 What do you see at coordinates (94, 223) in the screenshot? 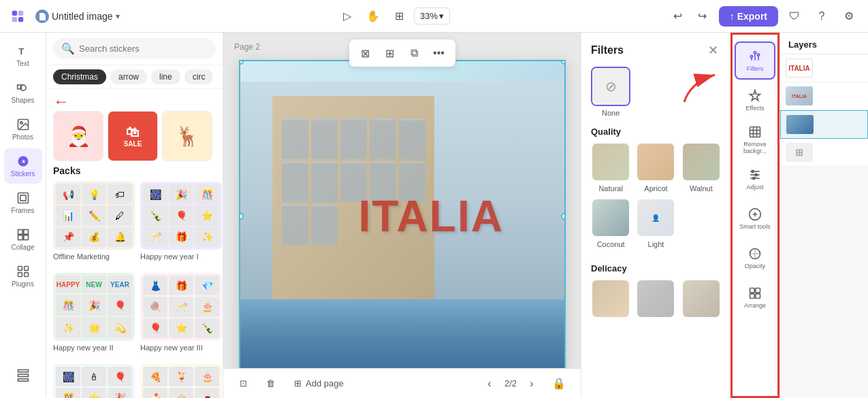
I see `pack-offline-marketing: 📢💡🏷 📊✏️🖊 📌💰🔔 Offline Marketing` at bounding box center [94, 223].